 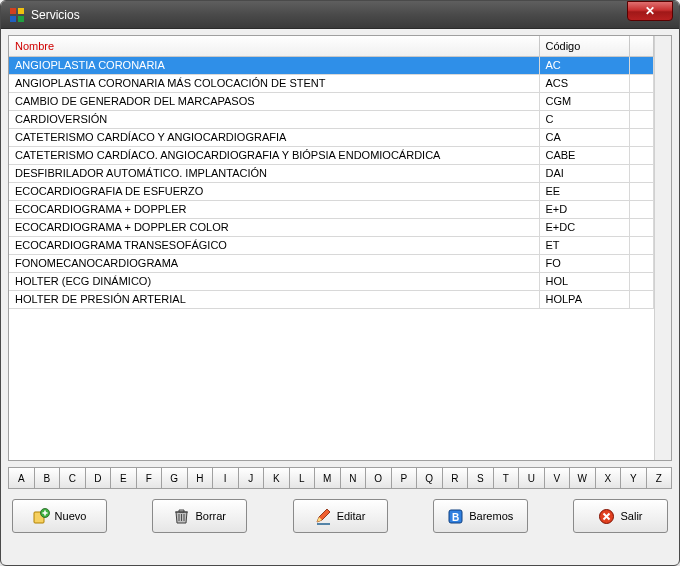 What do you see at coordinates (332, 227) in the screenshot?
I see `table-row: ECOCARDIOGRAMA + DOPPLER COLORE+DC` at bounding box center [332, 227].